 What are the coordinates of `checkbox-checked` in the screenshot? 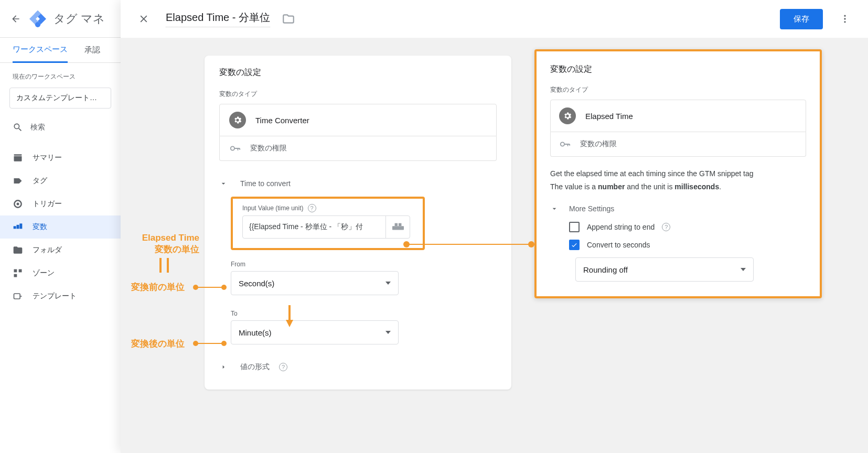 It's located at (574, 245).